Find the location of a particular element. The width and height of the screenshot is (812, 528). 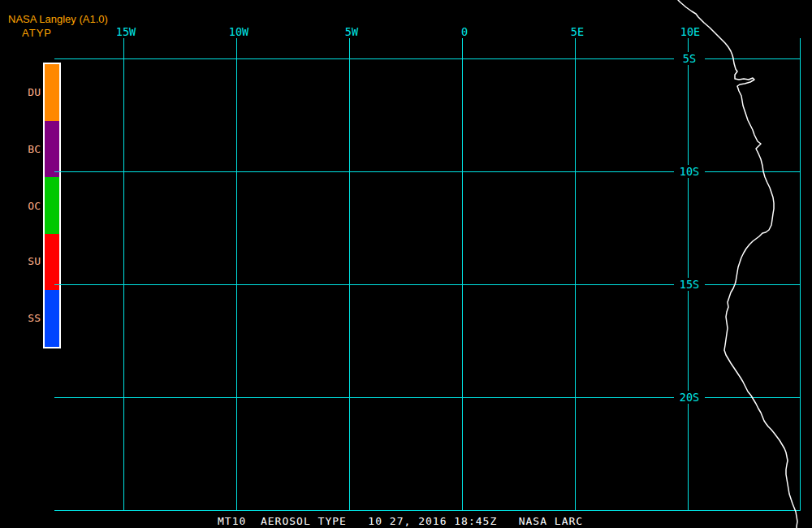

lon-tick-label-0: 0 is located at coordinates (464, 32).